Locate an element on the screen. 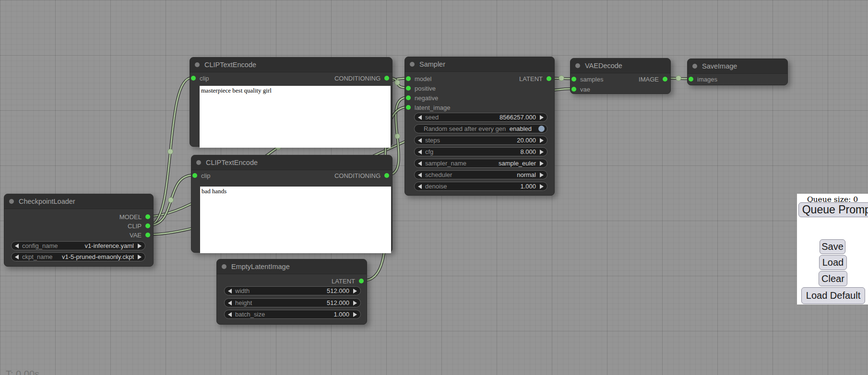  widget-sampler-name: sampler_name sample_euler is located at coordinates (481, 163).